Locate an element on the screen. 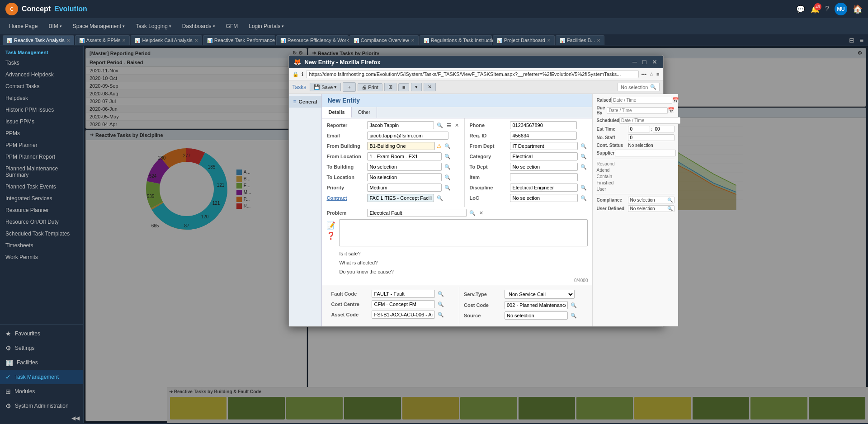 The width and height of the screenshot is (868, 424). reporter-input is located at coordinates (401, 125).